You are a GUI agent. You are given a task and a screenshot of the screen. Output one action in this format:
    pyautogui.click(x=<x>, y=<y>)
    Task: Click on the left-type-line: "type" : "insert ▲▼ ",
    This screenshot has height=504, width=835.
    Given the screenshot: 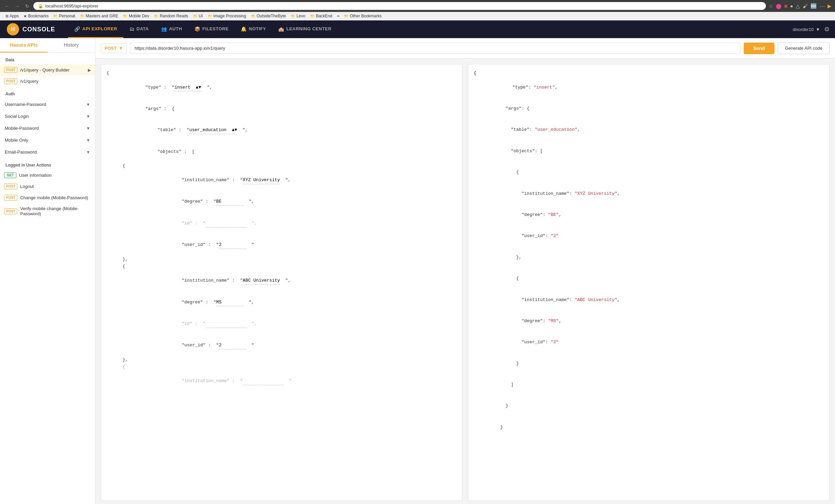 What is the action you would take?
    pyautogui.click(x=282, y=88)
    